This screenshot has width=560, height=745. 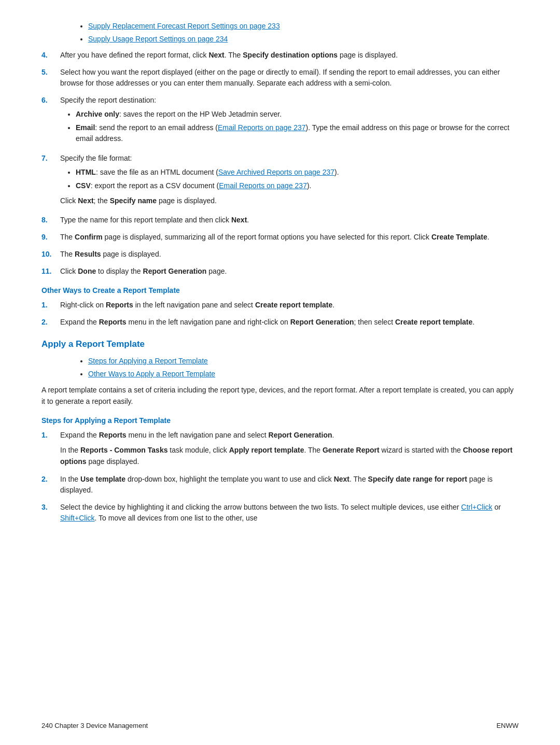 I want to click on other-step-num-2: 2., so click(x=51, y=322).